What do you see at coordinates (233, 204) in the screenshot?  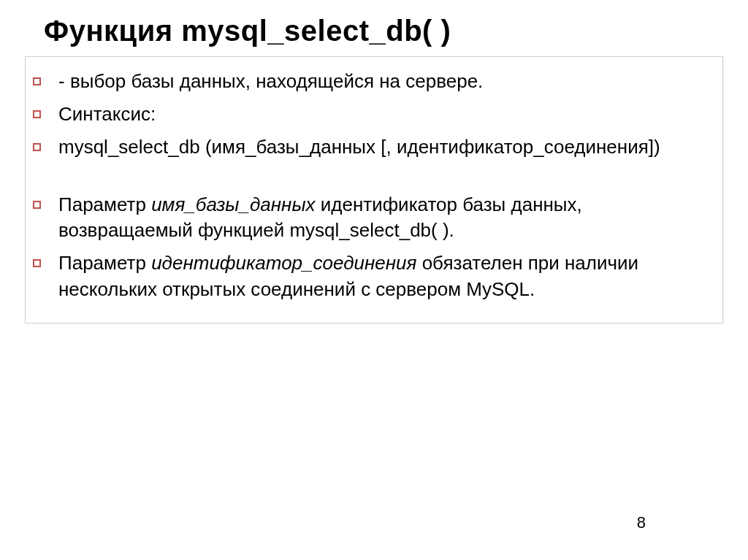 I see `italic-term: имя_базы_данных` at bounding box center [233, 204].